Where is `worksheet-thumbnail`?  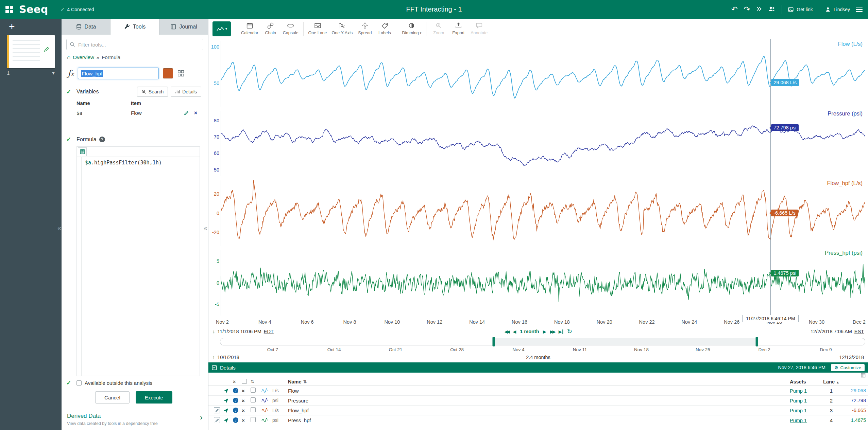
worksheet-thumbnail is located at coordinates (31, 52).